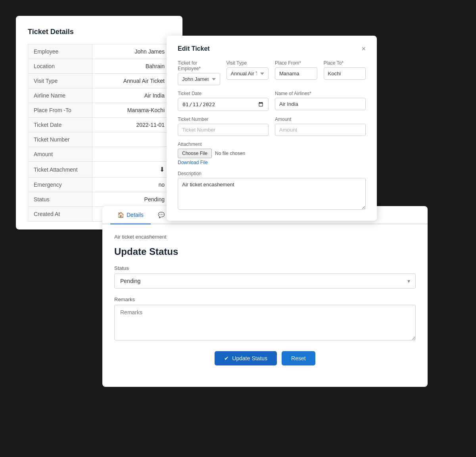  I want to click on row-label-emergency: Emergency, so click(60, 185).